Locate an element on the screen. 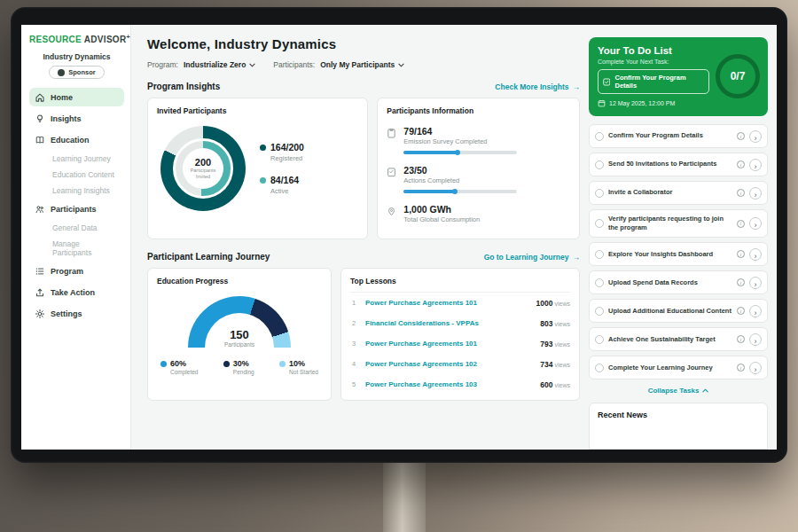 This screenshot has width=798, height=532. task-row: Verify participants requesting to join t… is located at coordinates (678, 223).